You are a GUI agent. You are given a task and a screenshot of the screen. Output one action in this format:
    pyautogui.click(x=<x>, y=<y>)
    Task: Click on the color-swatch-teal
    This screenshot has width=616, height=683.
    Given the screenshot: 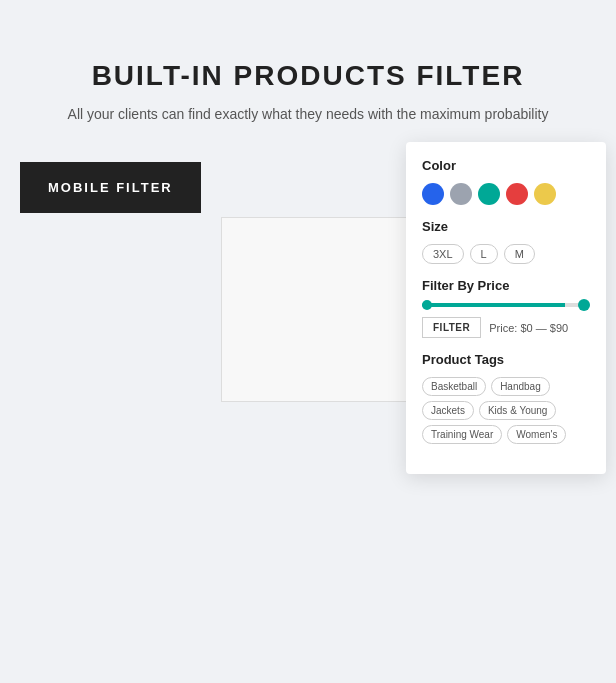 What is the action you would take?
    pyautogui.click(x=489, y=194)
    